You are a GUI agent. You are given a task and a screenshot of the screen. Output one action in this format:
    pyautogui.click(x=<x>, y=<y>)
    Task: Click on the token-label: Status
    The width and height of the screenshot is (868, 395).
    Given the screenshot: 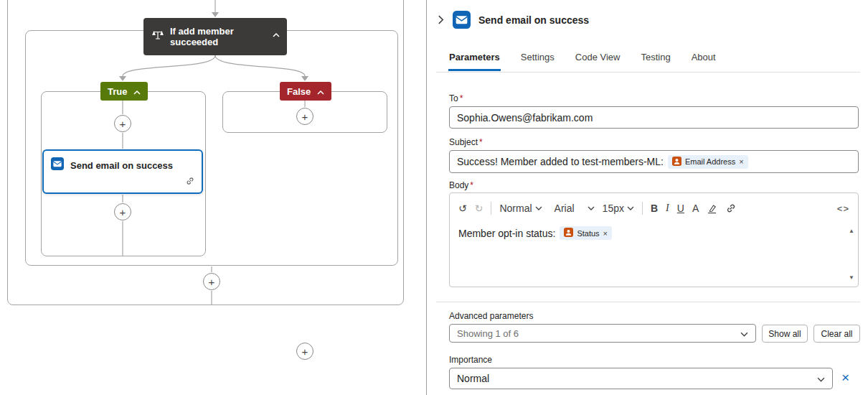 What is the action you would take?
    pyautogui.click(x=588, y=233)
    